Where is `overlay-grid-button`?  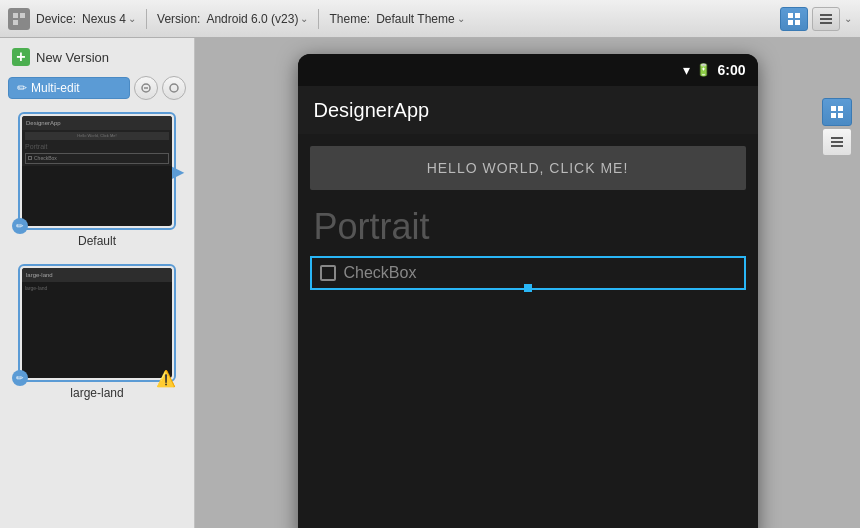
overlay-grid-button is located at coordinates (837, 112).